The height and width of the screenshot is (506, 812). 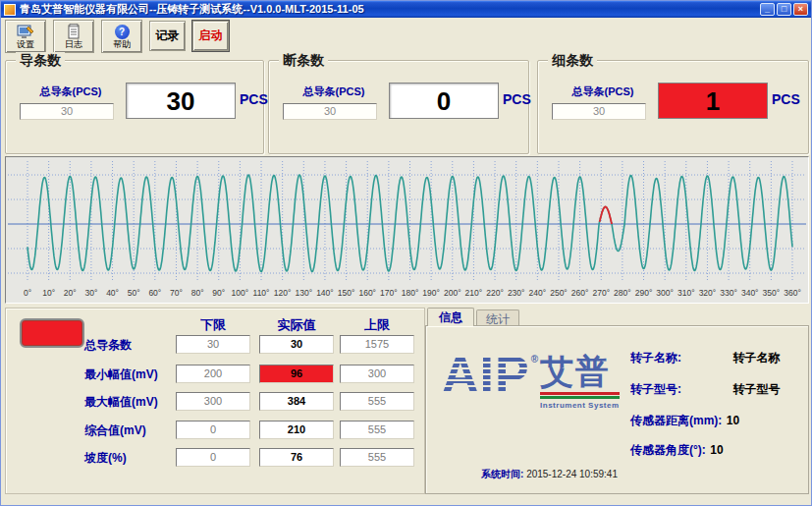 I want to click on row-label: 最大幅值(mV), so click(x=122, y=403).